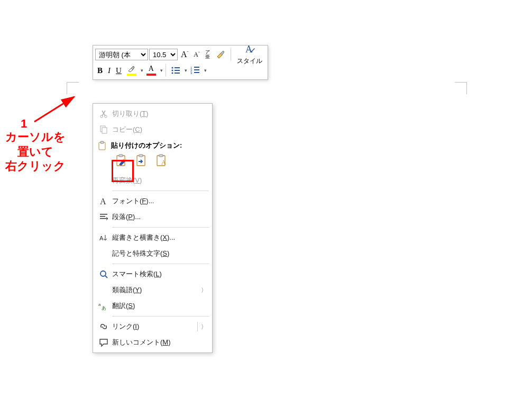 The width and height of the screenshot is (532, 398). Describe the element at coordinates (152, 238) in the screenshot. I see `menu-text-direction: A 縦書きと横書き(X)...` at that location.